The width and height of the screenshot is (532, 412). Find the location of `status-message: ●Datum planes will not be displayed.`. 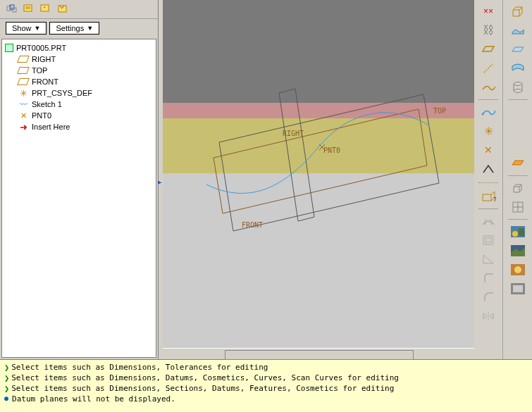

status-message: ●Datum planes will not be displayed. is located at coordinates (266, 399).